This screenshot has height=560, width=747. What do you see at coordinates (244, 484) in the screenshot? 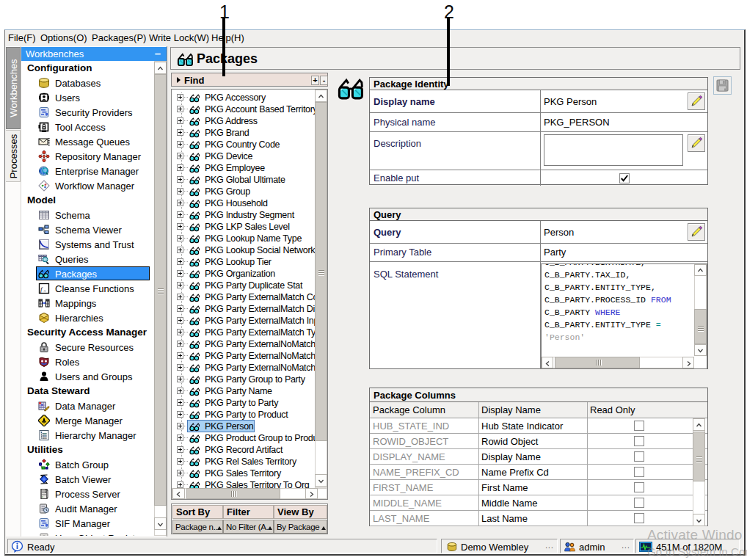
I see `package-tree-item: PKG Sales Territory To Org` at bounding box center [244, 484].